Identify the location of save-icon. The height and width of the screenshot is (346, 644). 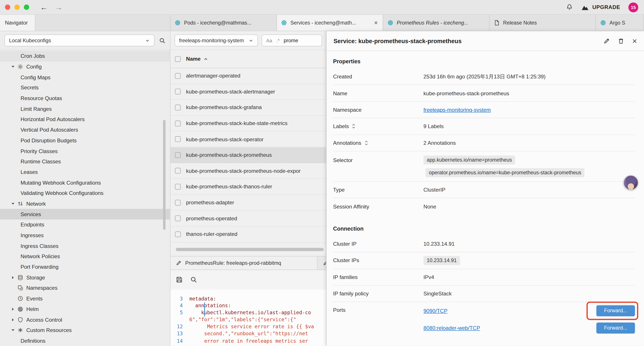
(179, 280).